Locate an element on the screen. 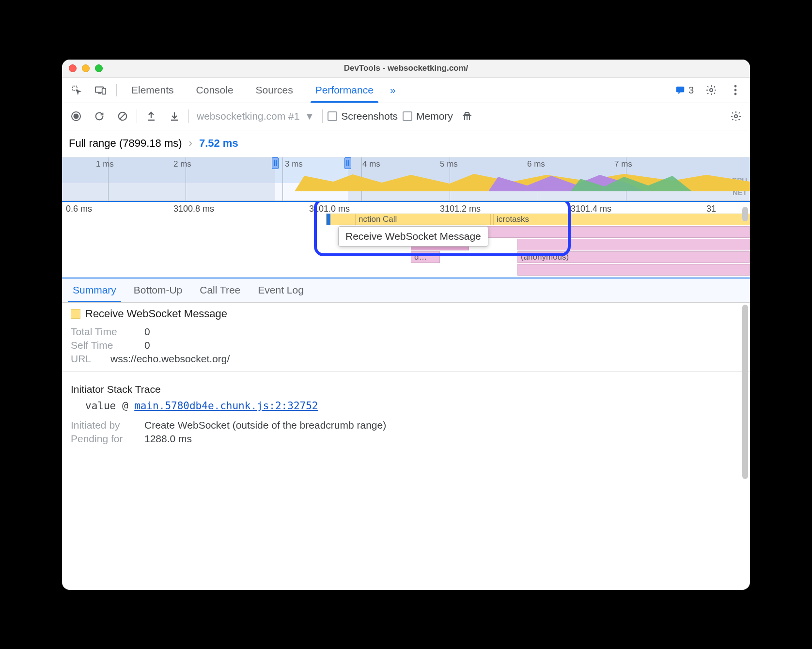  pending-for-value: 1288.0 ms is located at coordinates (168, 439).